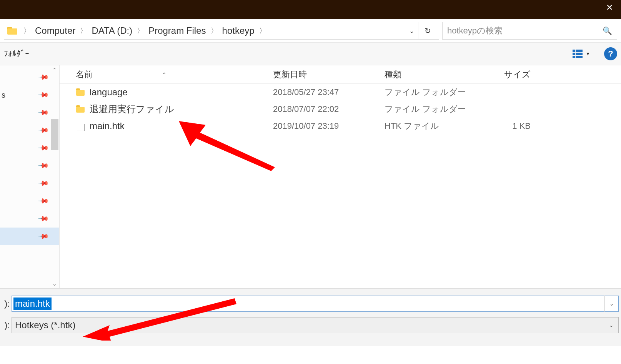 This screenshot has height=364, width=621. I want to click on close-icon: ✕, so click(609, 8).